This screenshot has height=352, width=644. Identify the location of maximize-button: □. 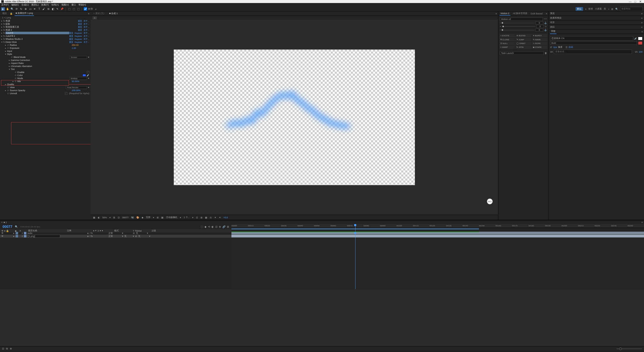
(635, 2).